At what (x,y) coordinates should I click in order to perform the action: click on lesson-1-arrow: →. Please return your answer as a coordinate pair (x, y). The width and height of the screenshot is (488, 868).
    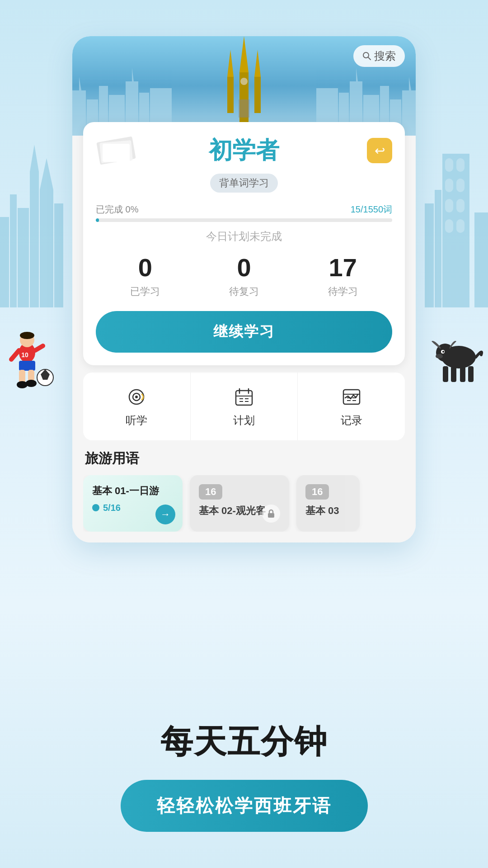
    Looking at the image, I should click on (165, 514).